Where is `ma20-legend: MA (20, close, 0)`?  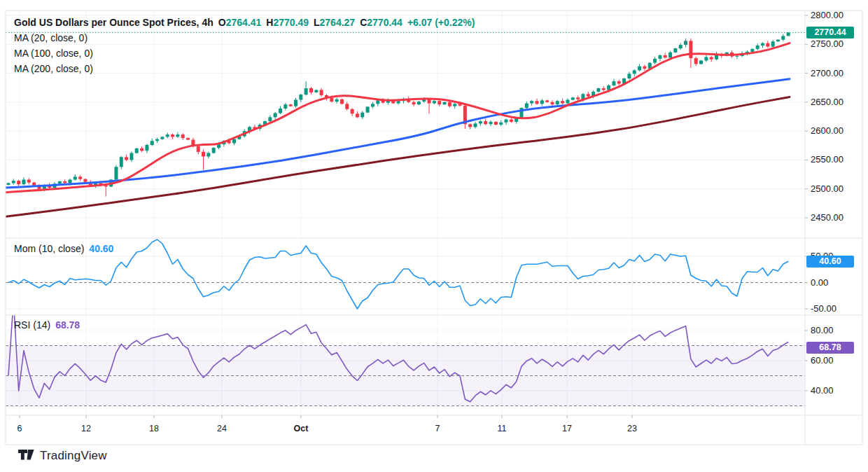 ma20-legend: MA (20, close, 0) is located at coordinates (50, 38).